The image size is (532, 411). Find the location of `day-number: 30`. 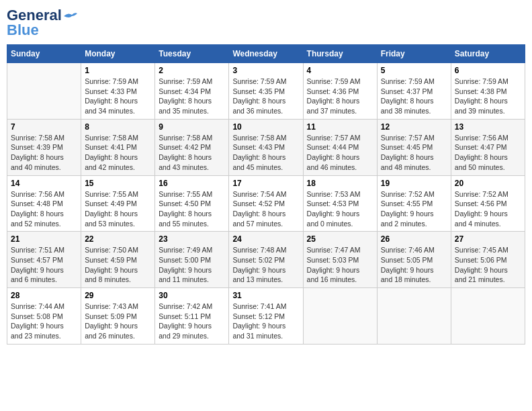

day-number: 30 is located at coordinates (192, 295).